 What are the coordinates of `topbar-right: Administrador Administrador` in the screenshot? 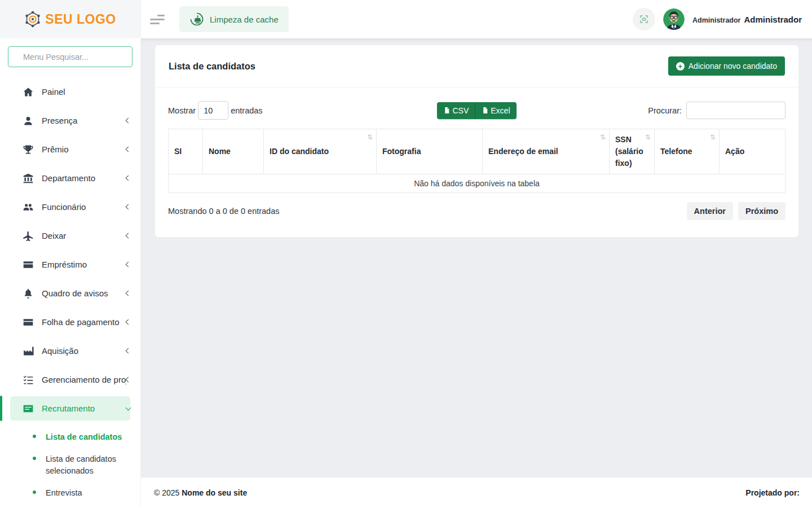 It's located at (717, 19).